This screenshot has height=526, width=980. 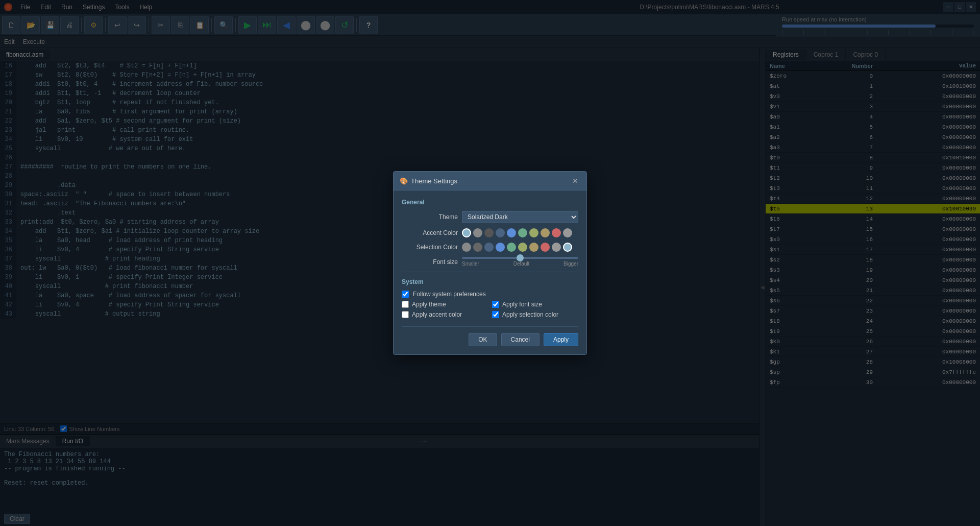 What do you see at coordinates (490, 294) in the screenshot?
I see `follow-system-row: Follow system preferences` at bounding box center [490, 294].